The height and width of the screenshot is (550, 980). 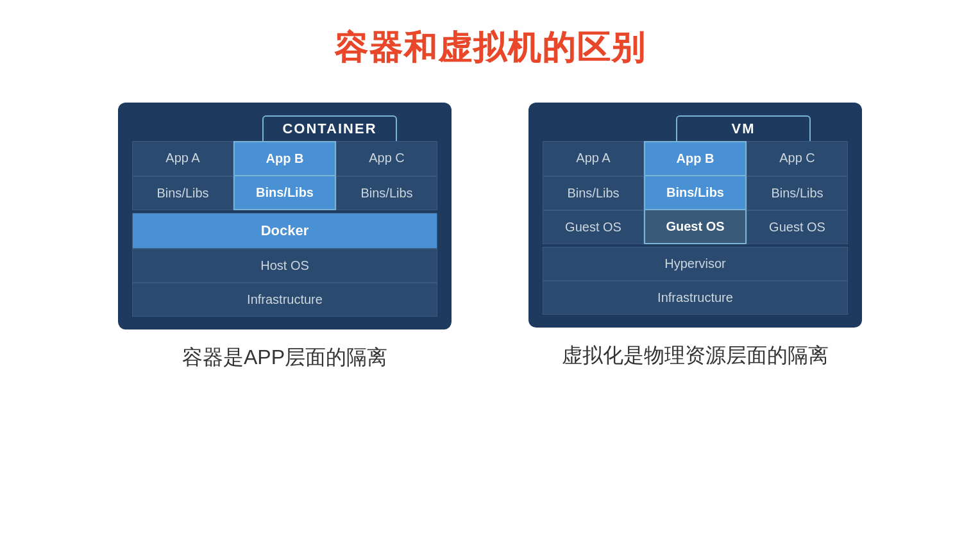 I want to click on vm-guest-os-b: Guest OS, so click(x=695, y=227).